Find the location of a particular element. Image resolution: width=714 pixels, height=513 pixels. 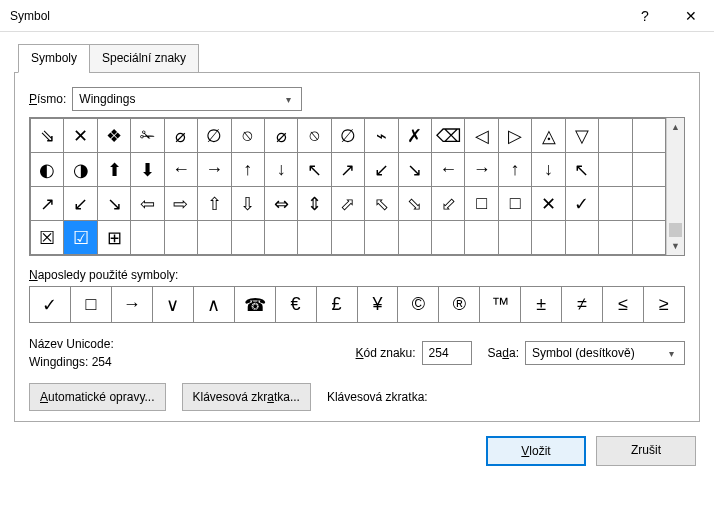

recent-symbol-cell: ™ is located at coordinates (500, 304).